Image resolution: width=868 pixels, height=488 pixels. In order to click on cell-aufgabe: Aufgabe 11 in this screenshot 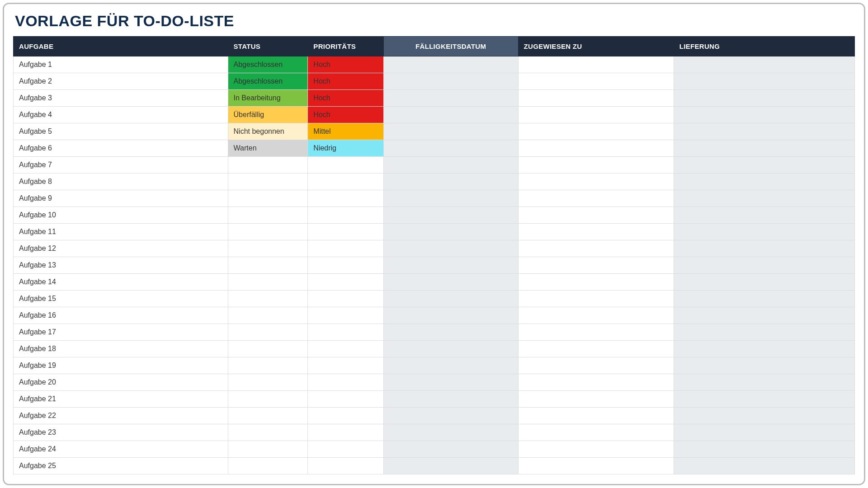, I will do `click(121, 232)`.